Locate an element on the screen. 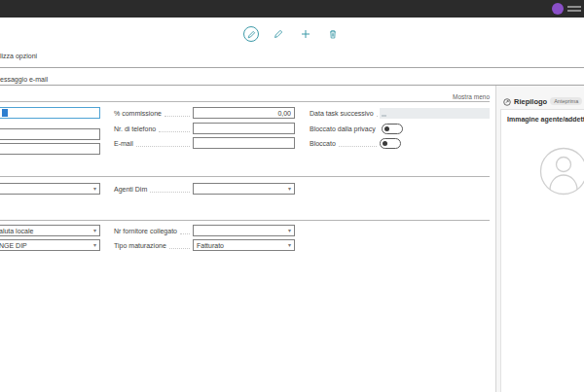 Image resolution: width=584 pixels, height=392 pixels. plus-icon is located at coordinates (306, 34).